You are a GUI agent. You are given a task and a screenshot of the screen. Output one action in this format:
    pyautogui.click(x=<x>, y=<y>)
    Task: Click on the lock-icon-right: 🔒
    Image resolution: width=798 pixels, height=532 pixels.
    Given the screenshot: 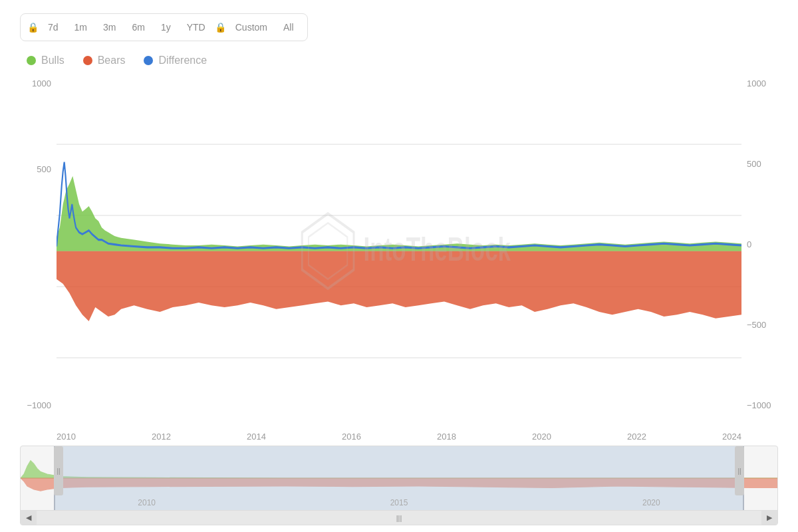 What is the action you would take?
    pyautogui.click(x=221, y=27)
    